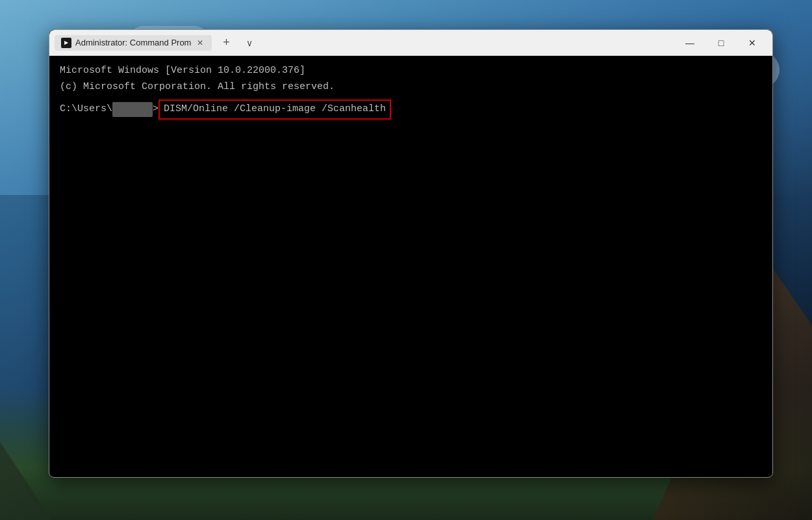 The image size is (812, 520). What do you see at coordinates (690, 43) in the screenshot?
I see `minimize-button: —` at bounding box center [690, 43].